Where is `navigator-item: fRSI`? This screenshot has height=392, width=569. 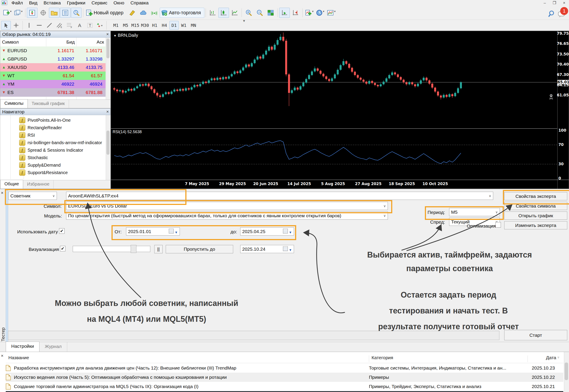 navigator-item: fRSI is located at coordinates (53, 135).